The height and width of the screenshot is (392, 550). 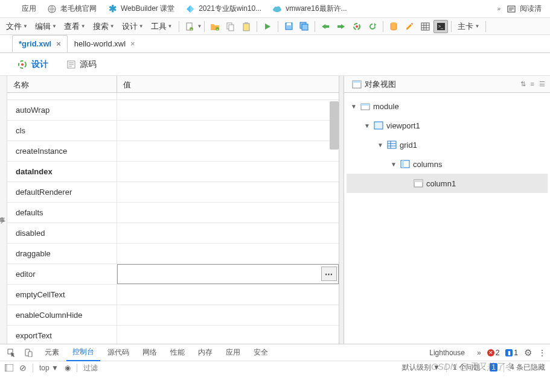 I want to click on level-selector: 默认级别 ▼, so click(x=421, y=368).